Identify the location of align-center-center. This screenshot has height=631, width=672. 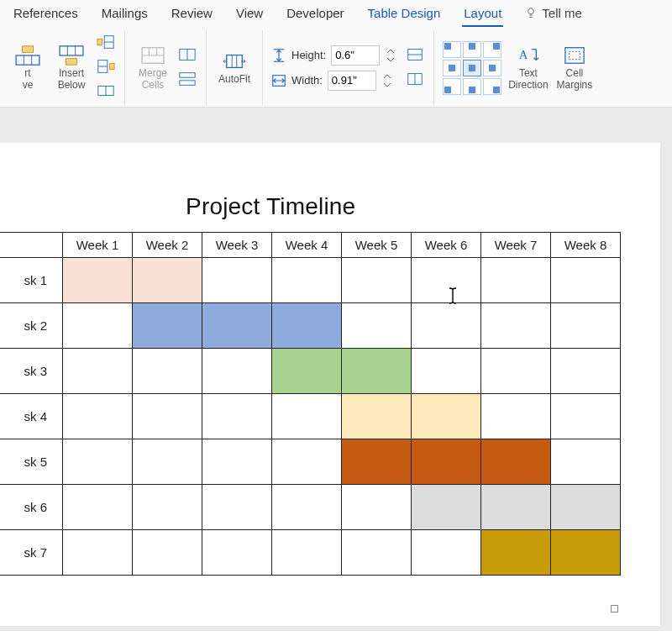
(472, 68).